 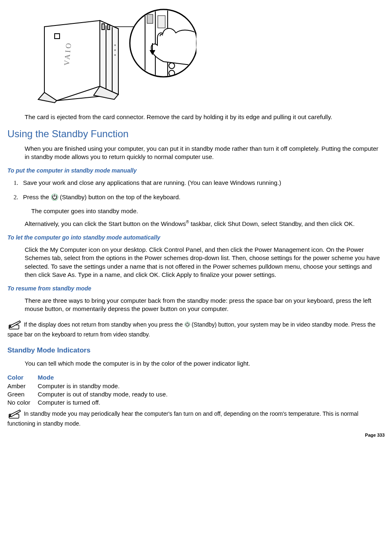 I want to click on note-video-standby: If the display does not return from stan…, so click(x=196, y=329).